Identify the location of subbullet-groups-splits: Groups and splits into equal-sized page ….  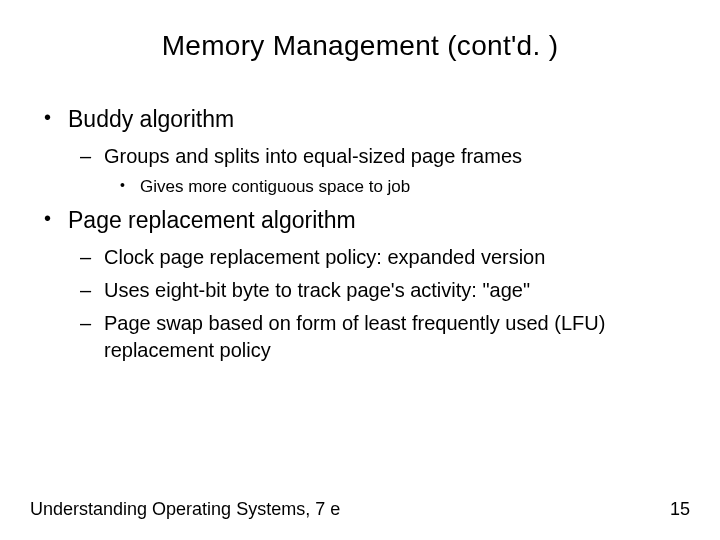
(379, 171).